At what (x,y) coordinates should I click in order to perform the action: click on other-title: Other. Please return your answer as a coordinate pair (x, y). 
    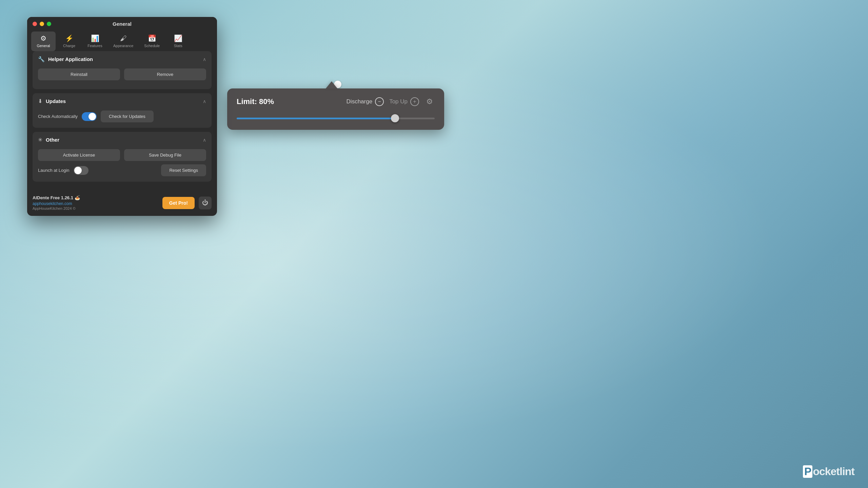
    Looking at the image, I should click on (53, 140).